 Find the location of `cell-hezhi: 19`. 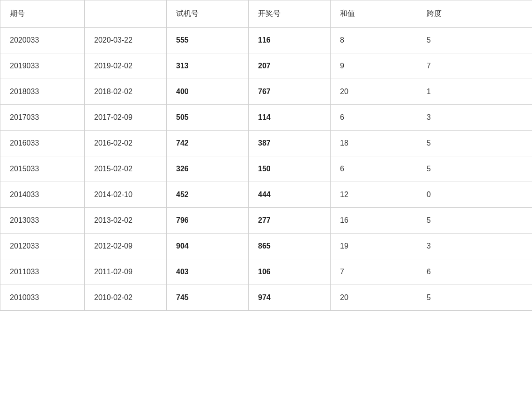

cell-hezhi: 19 is located at coordinates (374, 246).